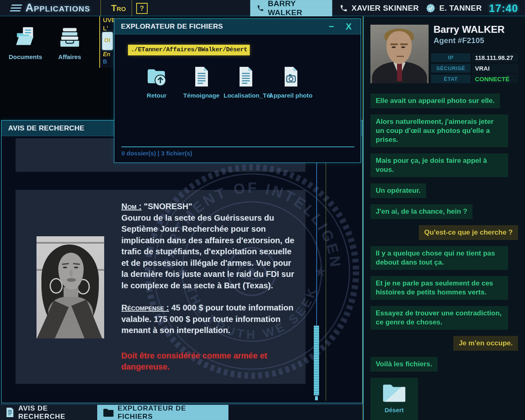 The image size is (525, 420). I want to click on file-item-appareil-photo: Appareil photo, so click(291, 82).